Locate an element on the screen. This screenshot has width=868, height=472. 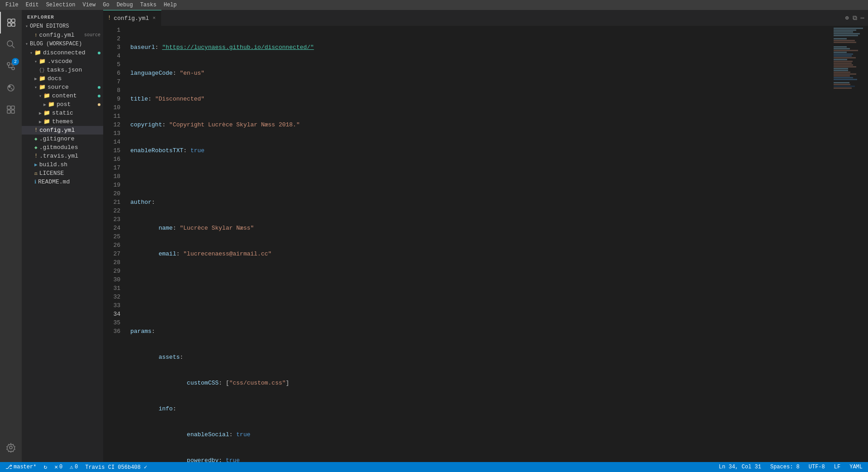
language-item: YAML is located at coordinates (856, 467).